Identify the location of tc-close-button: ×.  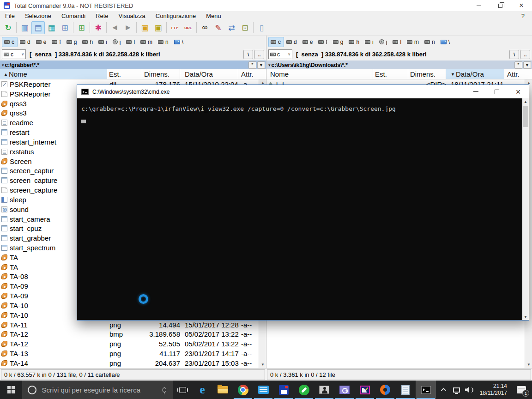
(521, 6).